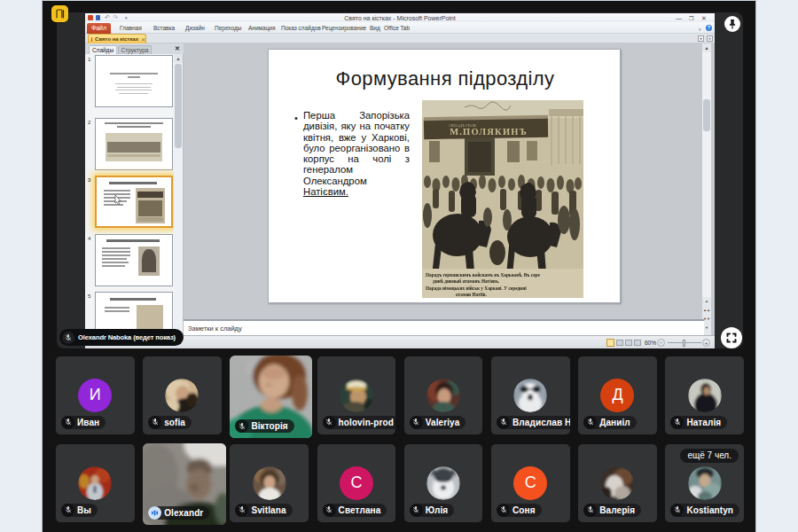  What do you see at coordinates (482, 275) in the screenshot?
I see `svg-text:Парадъ германскимъ войскамъ въ: Парадъ германскимъ войскамъ въ Харьковѣ.…` at bounding box center [482, 275].